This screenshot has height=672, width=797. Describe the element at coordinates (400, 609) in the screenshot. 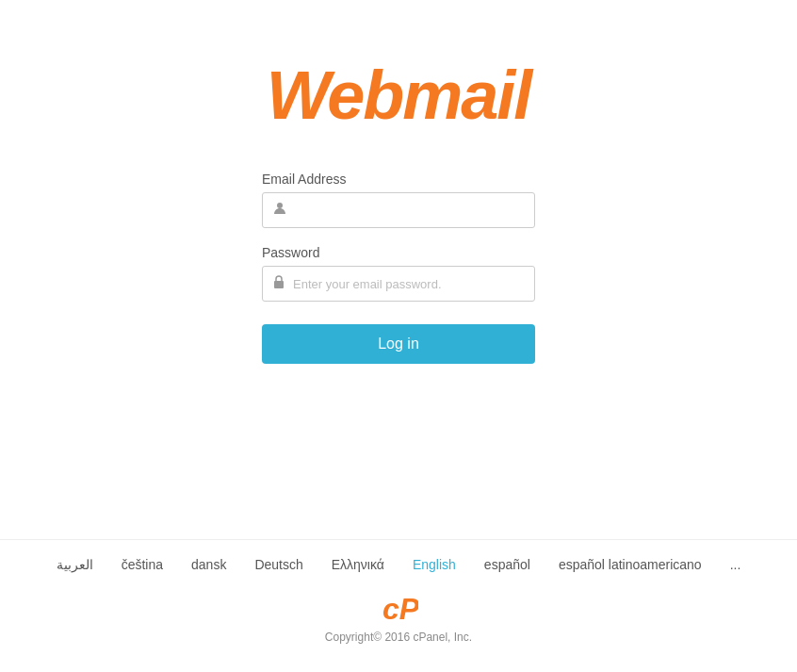

I see `svg-text: cP` at that location.